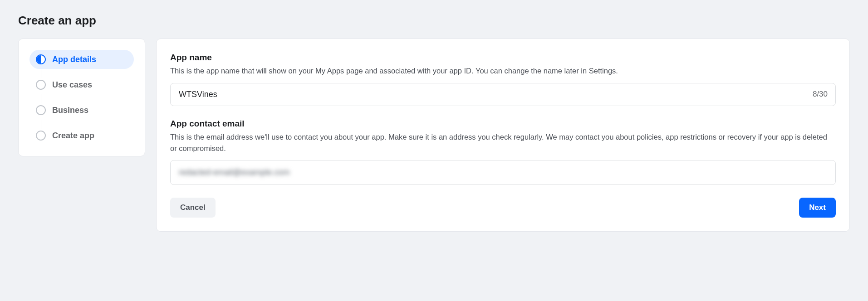 This screenshot has width=868, height=301. What do you see at coordinates (820, 94) in the screenshot?
I see `char-counter: 8/30` at bounding box center [820, 94].